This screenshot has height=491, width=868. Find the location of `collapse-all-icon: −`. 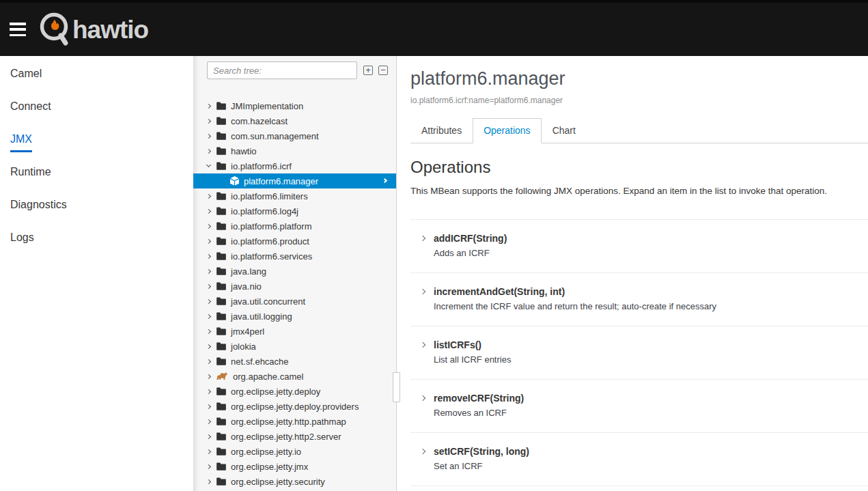

collapse-all-icon: − is located at coordinates (383, 70).